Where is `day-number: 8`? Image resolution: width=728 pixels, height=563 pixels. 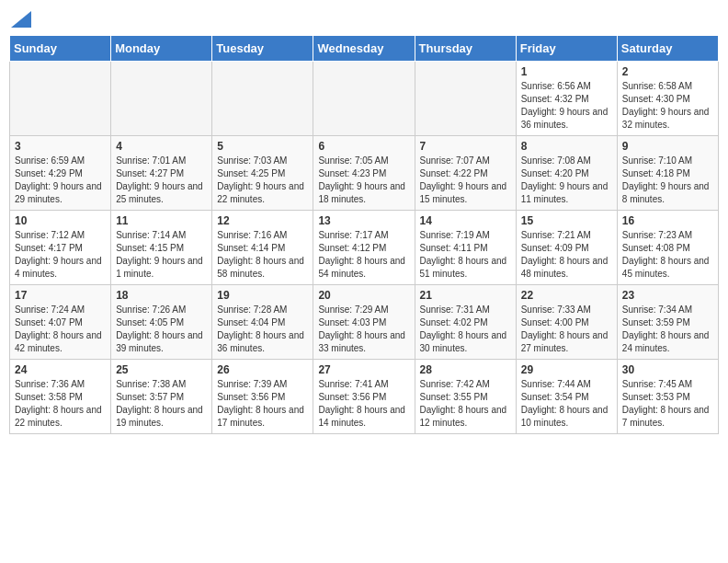 day-number: 8 is located at coordinates (566, 146).